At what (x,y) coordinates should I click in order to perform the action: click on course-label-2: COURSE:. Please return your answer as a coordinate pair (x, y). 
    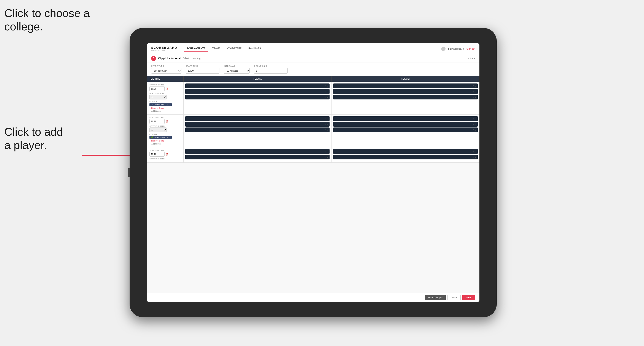
    Looking at the image, I should click on (165, 135).